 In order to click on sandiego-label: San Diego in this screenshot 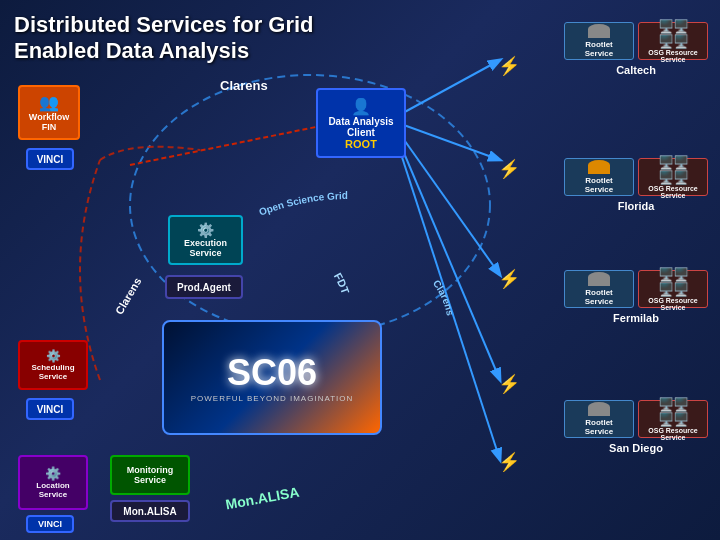, I will do `click(636, 448)`.